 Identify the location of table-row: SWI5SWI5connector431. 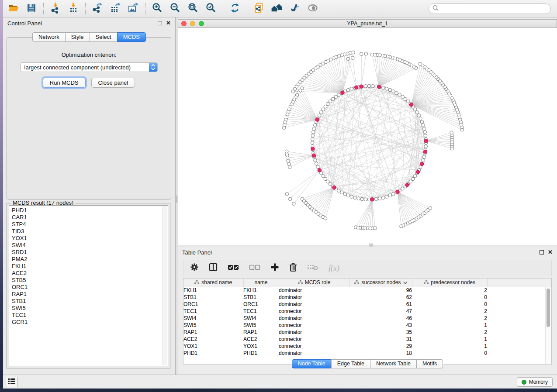
(367, 325).